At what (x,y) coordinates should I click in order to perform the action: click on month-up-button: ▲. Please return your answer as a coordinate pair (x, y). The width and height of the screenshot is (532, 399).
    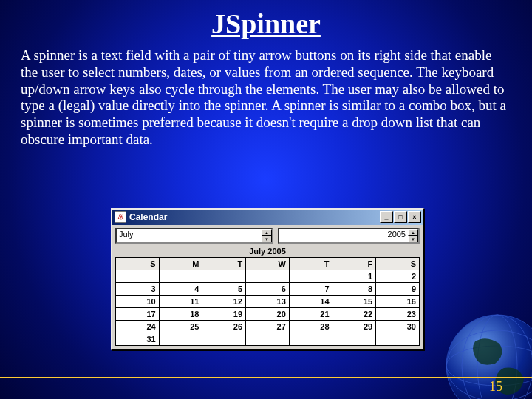
    Looking at the image, I should click on (267, 232).